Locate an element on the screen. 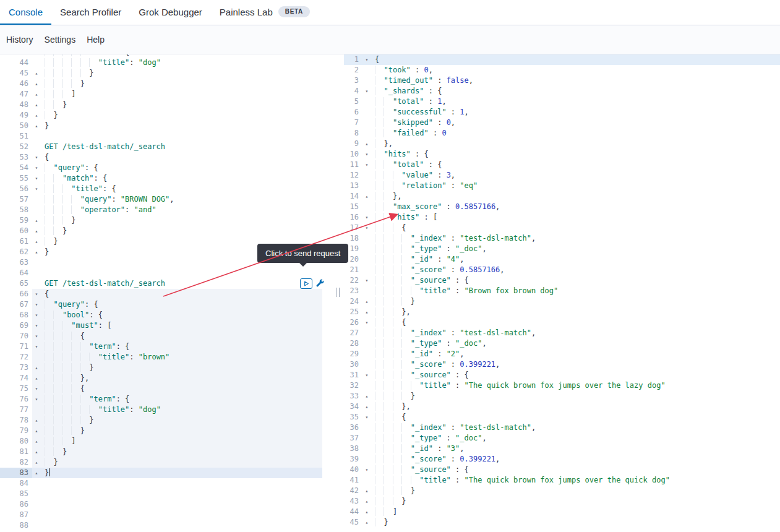 This screenshot has height=532, width=780. send-request-button is located at coordinates (306, 283).